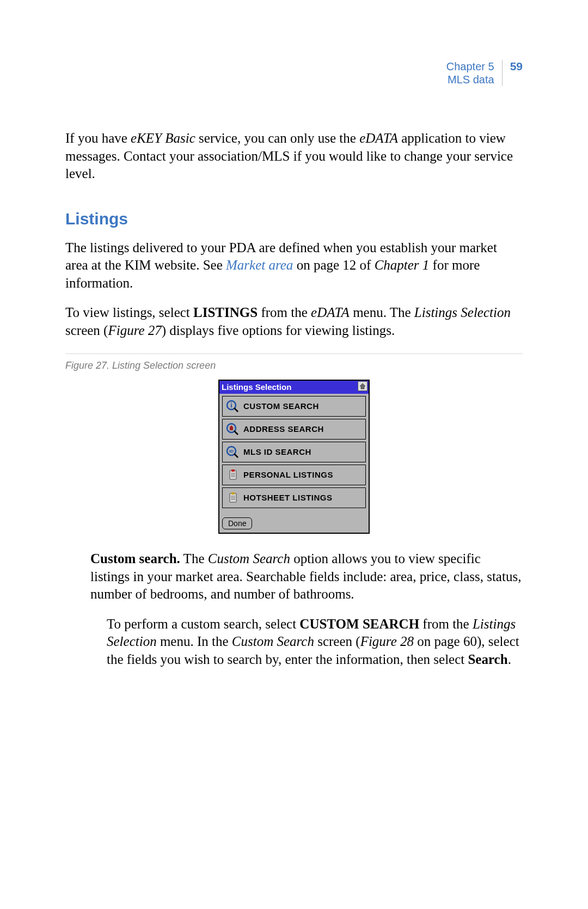  I want to click on pda-item-personal-listings: PERSONAL LISTINGS, so click(294, 475).